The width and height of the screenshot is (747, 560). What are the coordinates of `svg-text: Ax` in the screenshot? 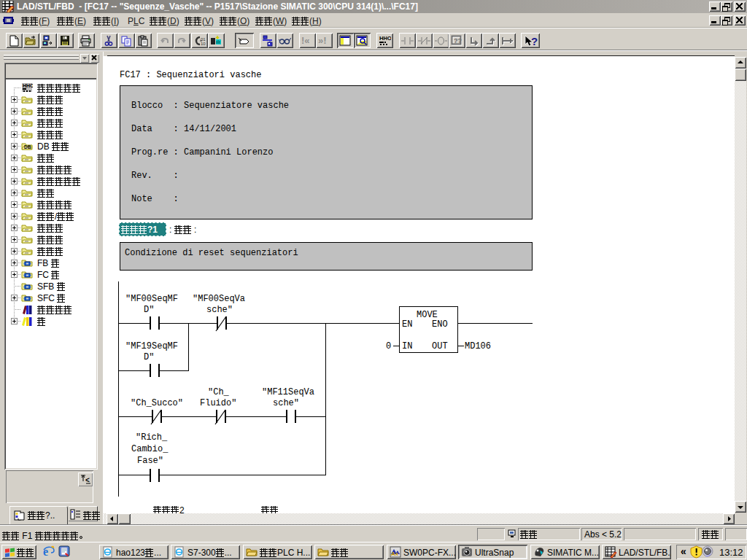 It's located at (395, 554).